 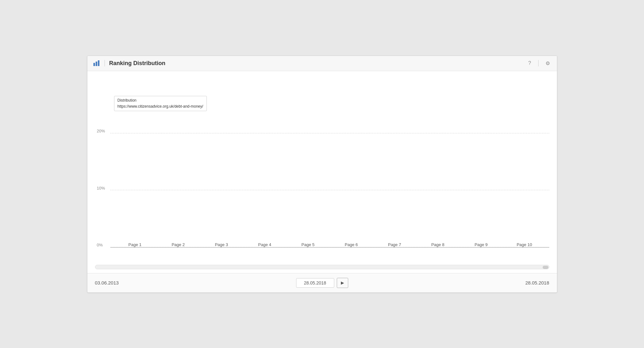 I want to click on header-right: ? ⚙, so click(x=539, y=64).